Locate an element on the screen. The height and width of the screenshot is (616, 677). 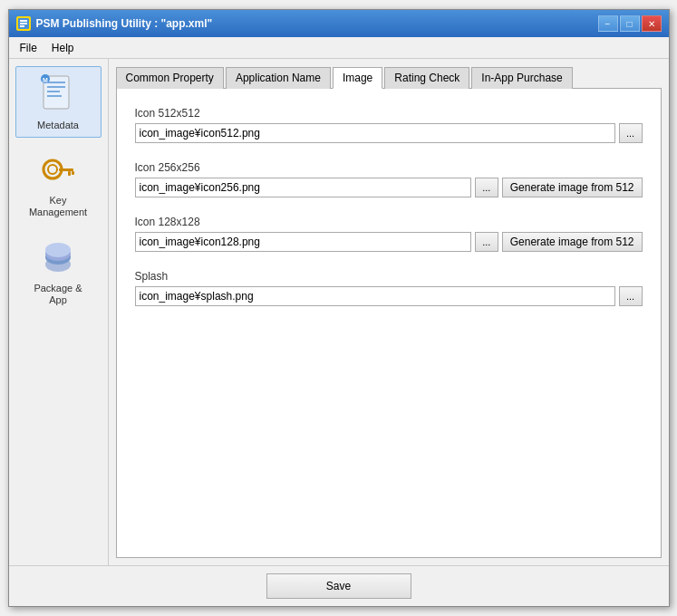
svg-text: M is located at coordinates (45, 80).